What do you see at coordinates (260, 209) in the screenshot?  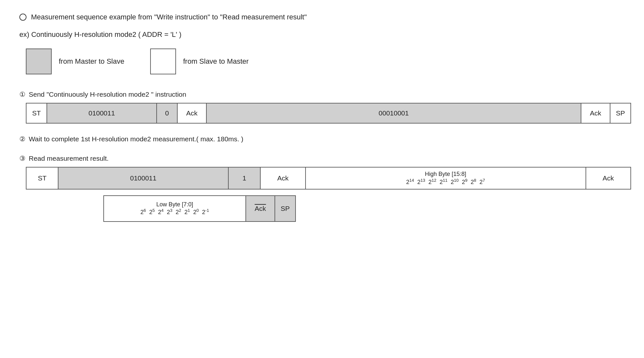 I see `lowbyte-ack-cell: Ack` at bounding box center [260, 209].